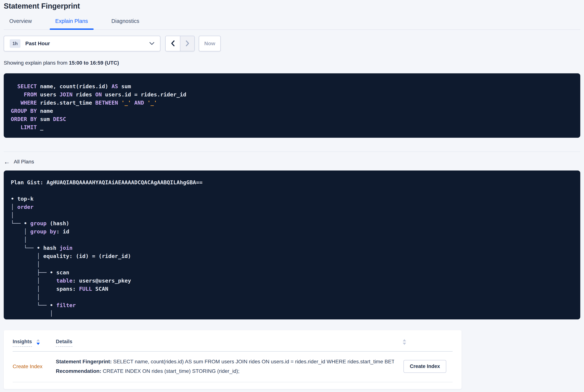 This screenshot has height=392, width=584. What do you see at coordinates (292, 182) in the screenshot?
I see `plan-gist-line: Plan Gist: AgHUAQIABQAAAAHYAQIAiAEAAAADC…` at bounding box center [292, 182].